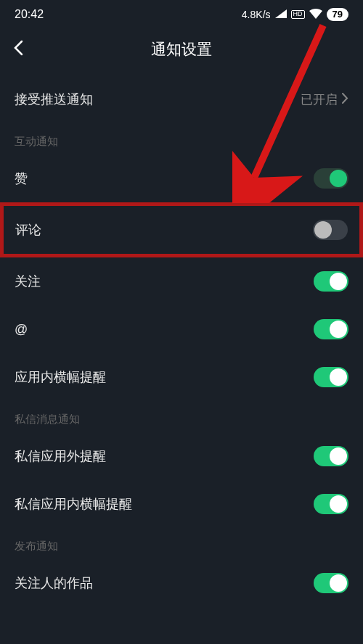  Describe the element at coordinates (182, 416) in the screenshot. I see `section-header-dm: 私信消息通知` at that location.